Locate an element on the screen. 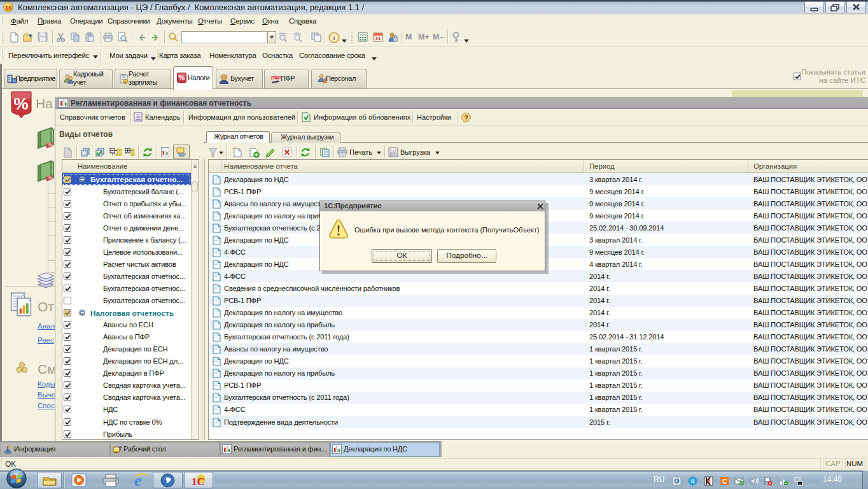 This screenshot has width=868, height=489. svg-text: C is located at coordinates (724, 481).